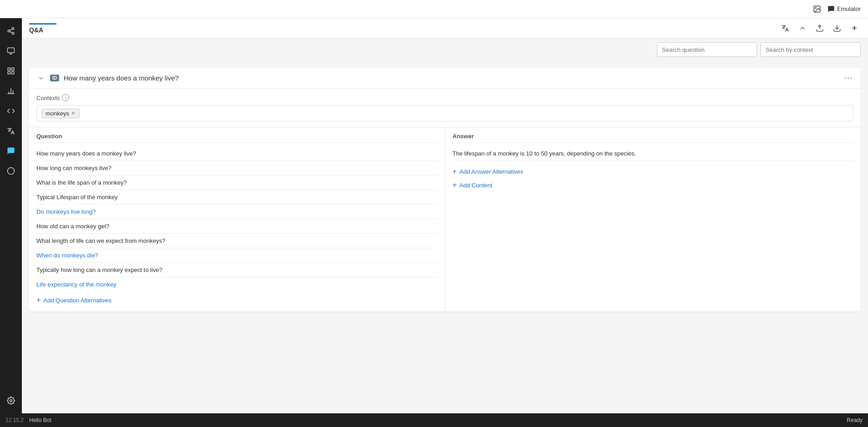 This screenshot has height=427, width=868. Describe the element at coordinates (817, 9) in the screenshot. I see `image-icon` at that location.